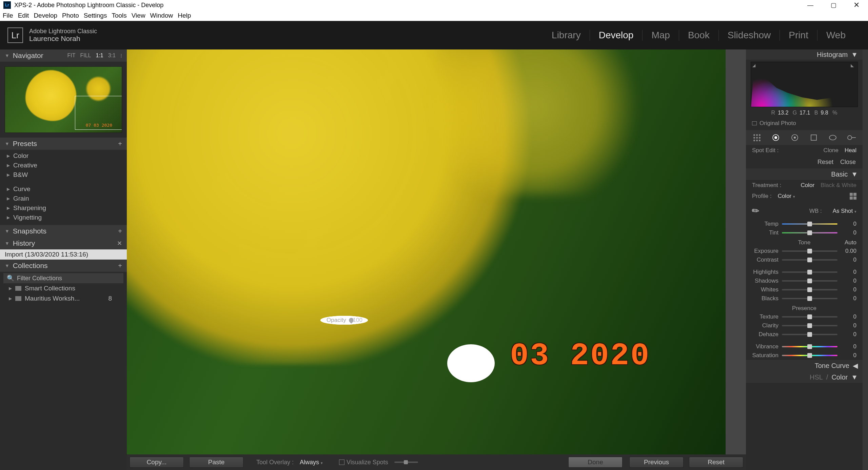 This screenshot has width=868, height=470. What do you see at coordinates (63, 288) in the screenshot?
I see `collection-item: ▶ Smart Collections` at bounding box center [63, 288].